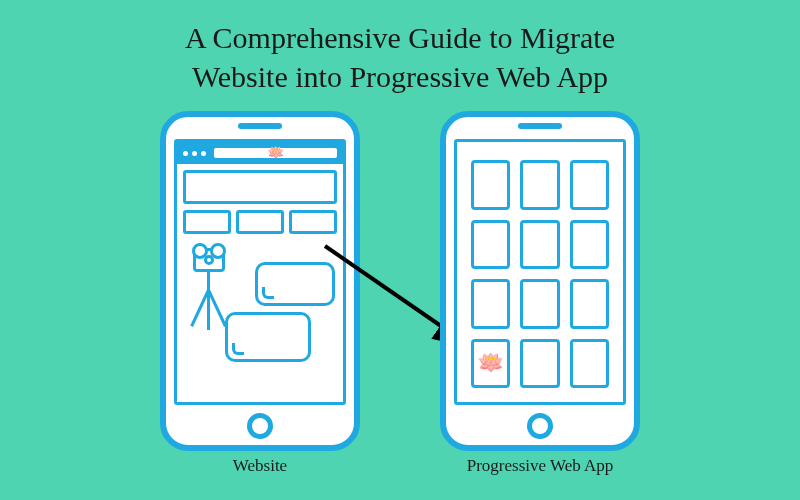 The width and height of the screenshot is (800, 500). I want to click on caption-pwa: Progressive Web App, so click(540, 466).